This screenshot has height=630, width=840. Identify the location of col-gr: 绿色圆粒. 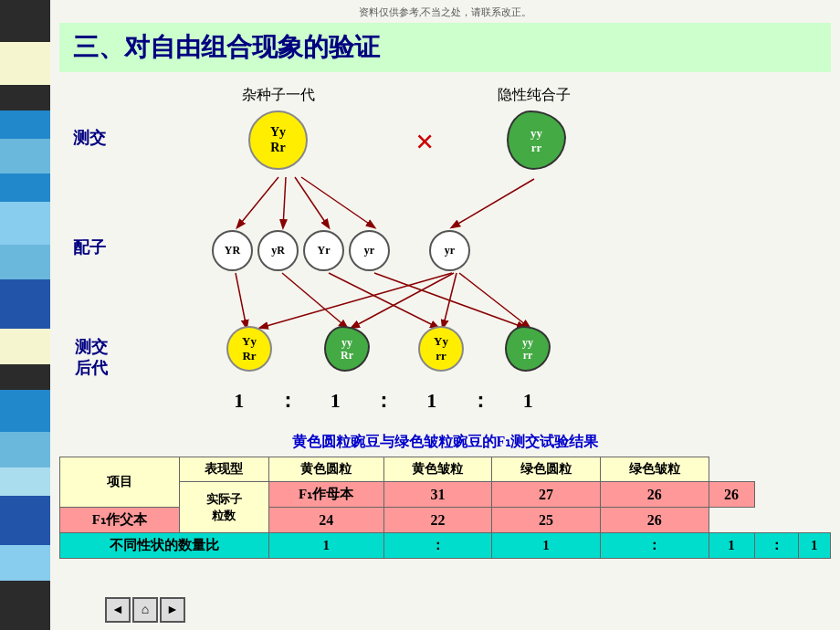
(546, 469).